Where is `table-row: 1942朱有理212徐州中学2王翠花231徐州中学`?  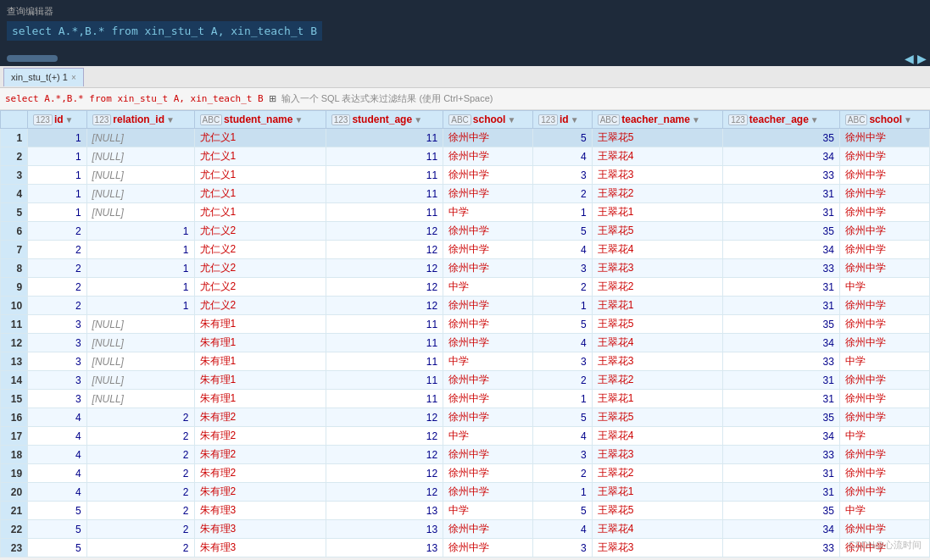
table-row: 1942朱有理212徐州中学2王翠花231徐州中学 is located at coordinates (465, 474).